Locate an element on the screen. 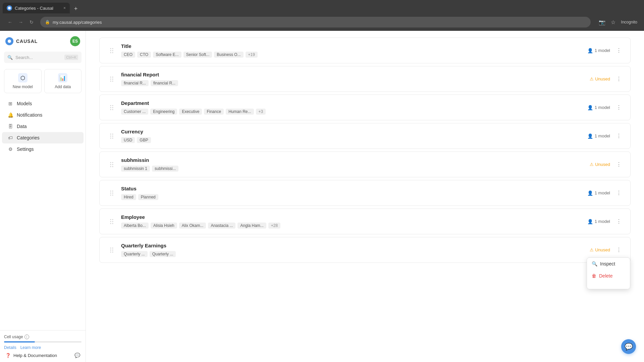  forward-button: → is located at coordinates (21, 22).